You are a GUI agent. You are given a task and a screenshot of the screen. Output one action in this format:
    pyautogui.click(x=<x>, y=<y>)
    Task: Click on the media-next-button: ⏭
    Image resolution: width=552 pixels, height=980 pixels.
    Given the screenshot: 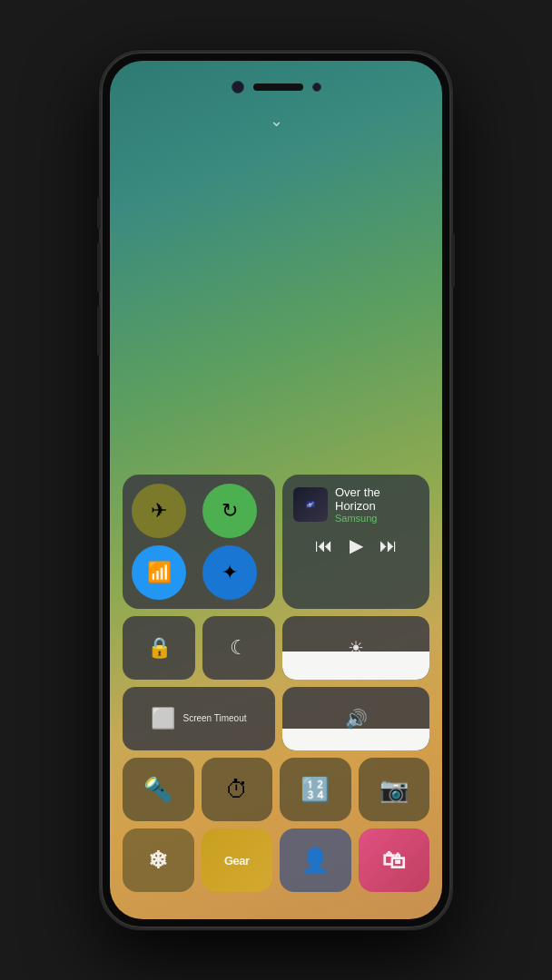 What is the action you would take?
    pyautogui.click(x=389, y=546)
    